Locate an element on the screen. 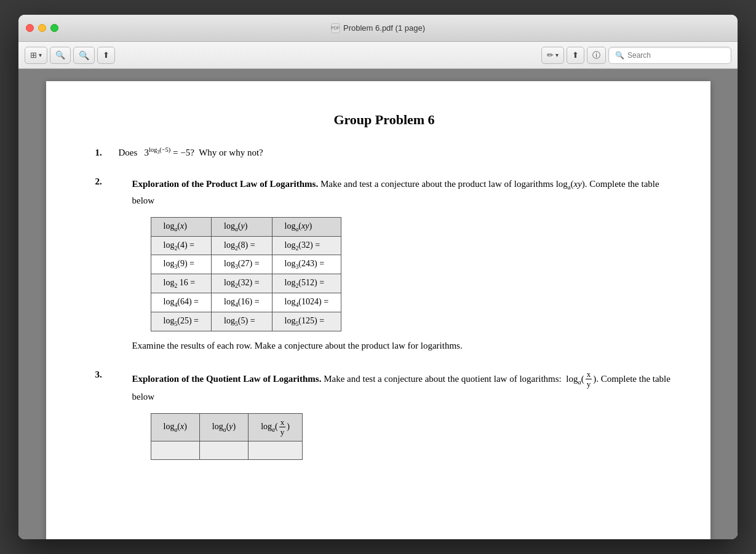  info-button: ⓘ is located at coordinates (597, 55).